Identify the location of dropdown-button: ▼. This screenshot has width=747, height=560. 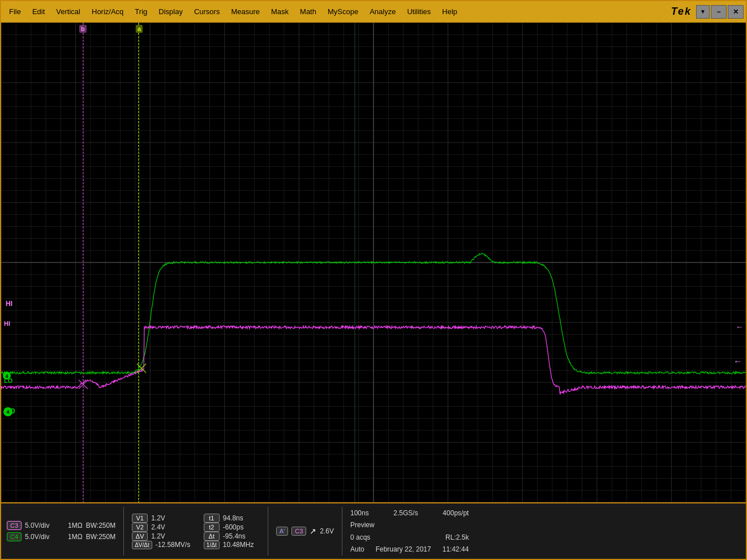
(703, 12).